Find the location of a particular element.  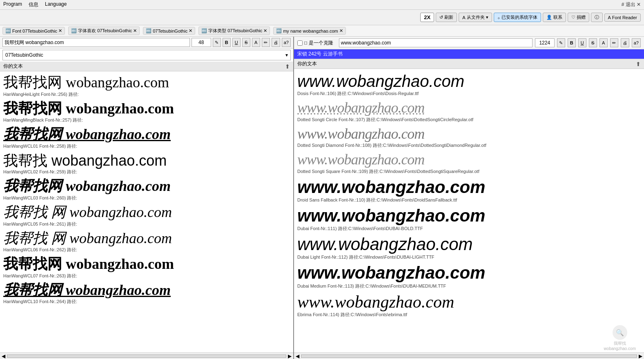

right-btn-underline: U is located at coordinates (582, 43).